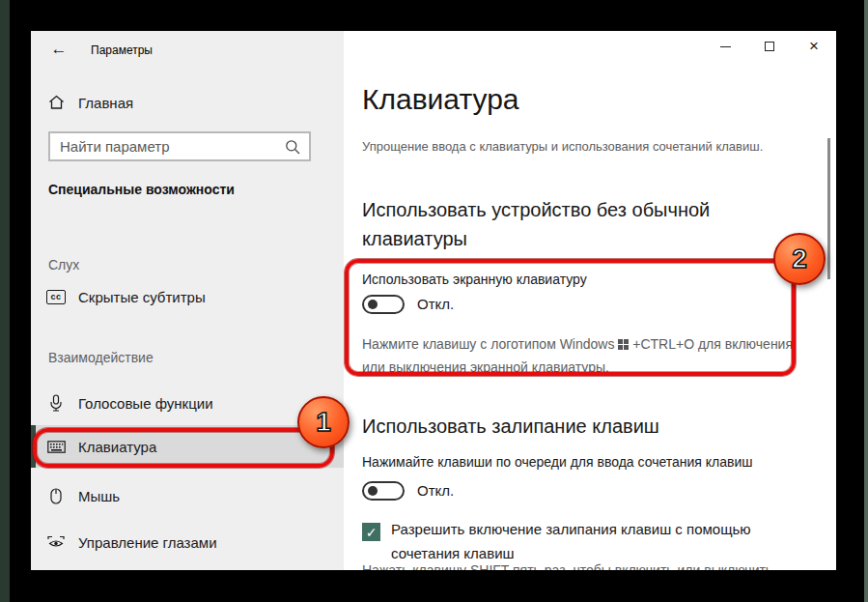  Describe the element at coordinates (180, 147) in the screenshot. I see `search-box` at that location.